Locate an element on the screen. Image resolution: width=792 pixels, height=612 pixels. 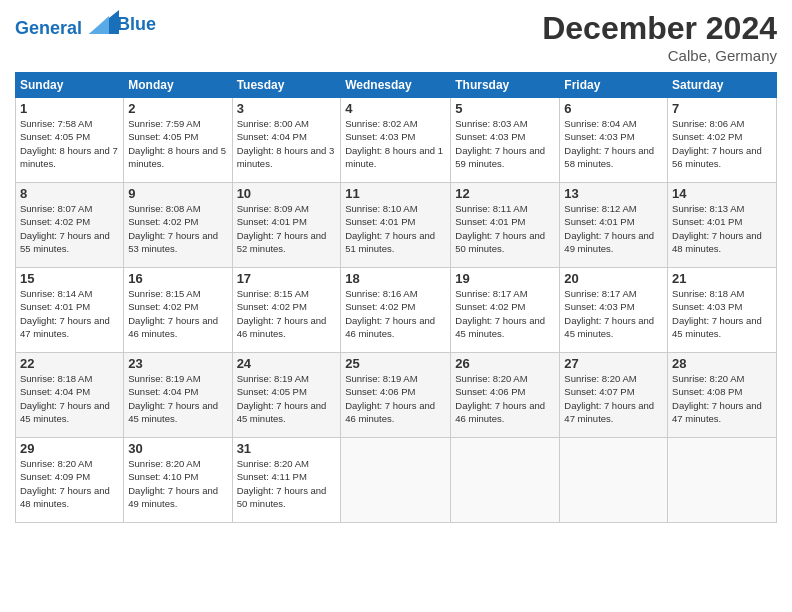
day-number: 30 is located at coordinates (178, 448).